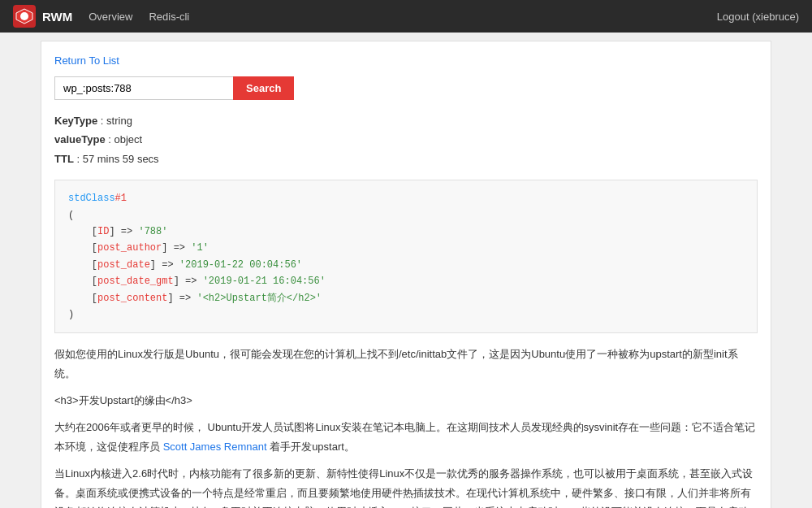  Describe the element at coordinates (71, 315) in the screenshot. I see `code-close-brace: )` at that location.